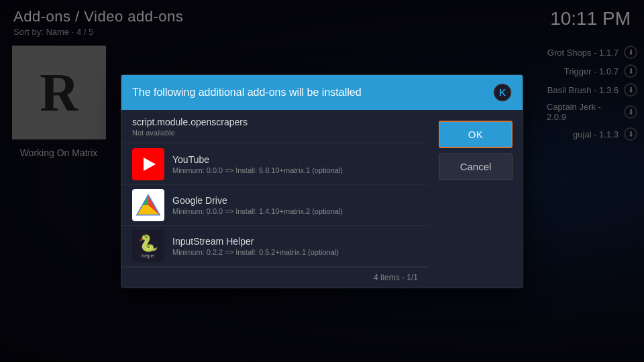  What do you see at coordinates (322, 93) in the screenshot?
I see `modal-header: The following additional add-ons will be…` at bounding box center [322, 93].